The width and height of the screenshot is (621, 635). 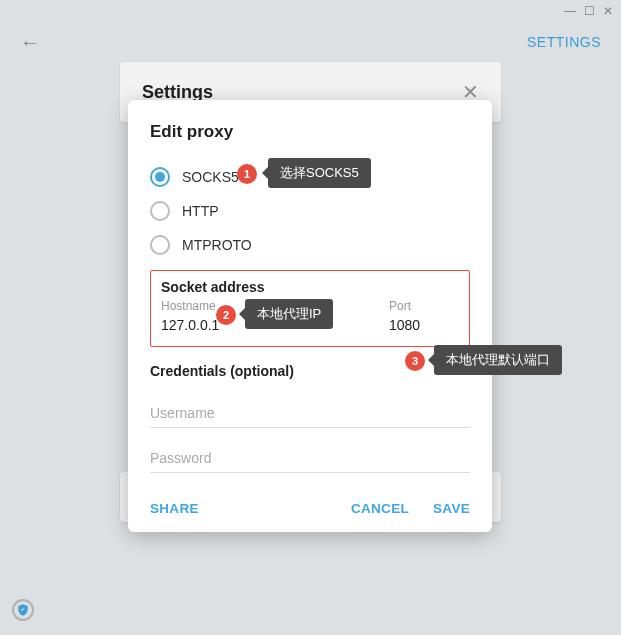 I want to click on port-input, so click(x=424, y=326).